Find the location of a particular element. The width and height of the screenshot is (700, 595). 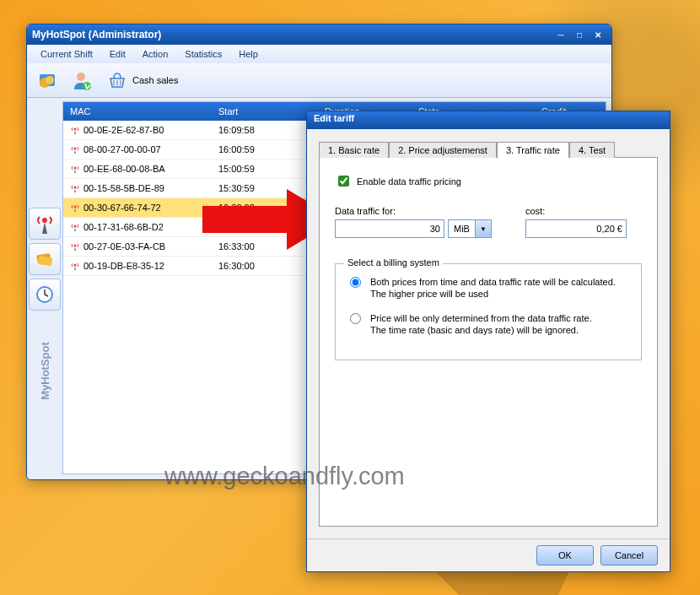

enable-traffic-pricing-label: Enable data traffic pricing is located at coordinates (409, 181).